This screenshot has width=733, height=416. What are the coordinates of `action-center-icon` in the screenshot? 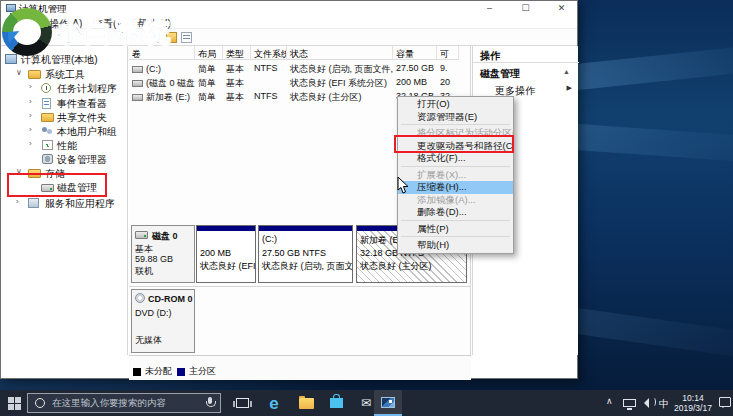 It's located at (725, 402).